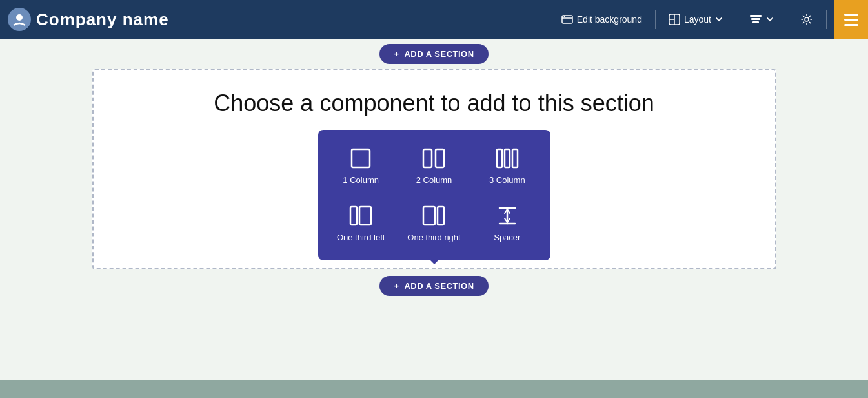  I want to click on plus-icon-top: +, so click(396, 54).